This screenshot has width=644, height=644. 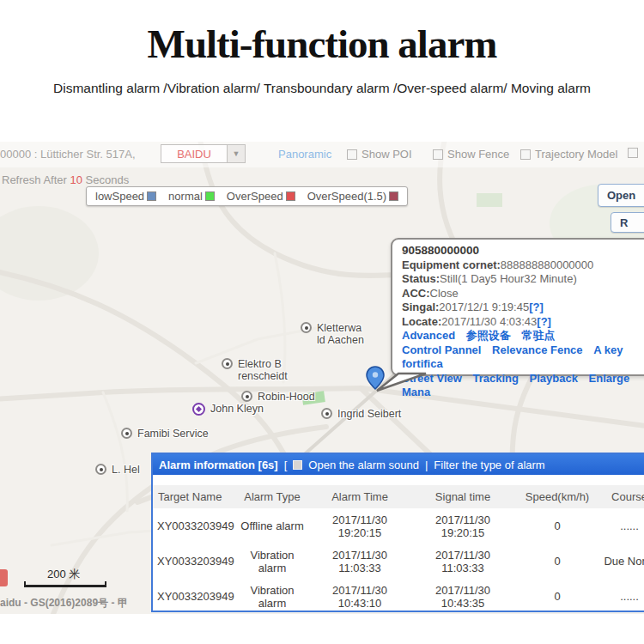 I want to click on col-course: Course, so click(x=622, y=496).